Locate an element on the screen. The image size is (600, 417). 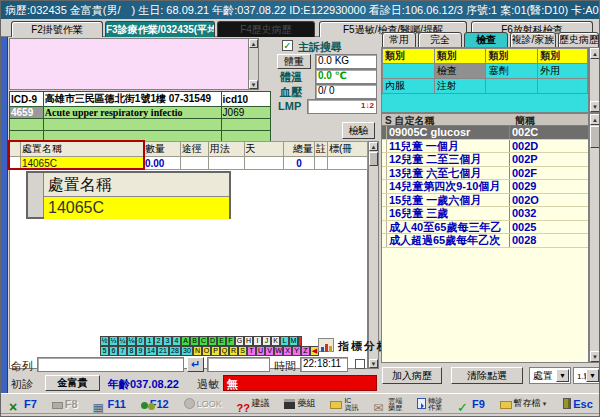
command-input is located at coordinates (110, 364).